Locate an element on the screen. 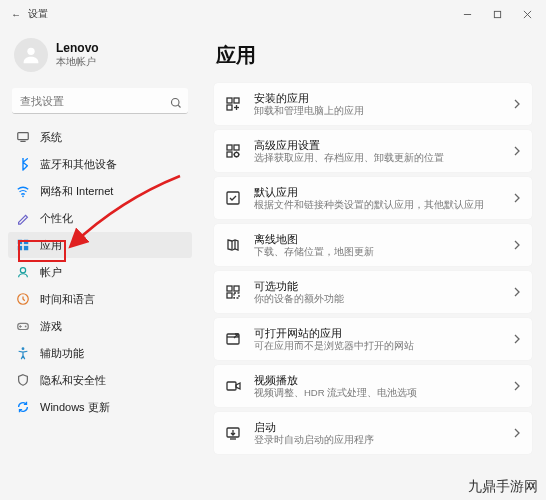 The image size is (546, 500). profile-sub: 本地帐户 is located at coordinates (78, 62).